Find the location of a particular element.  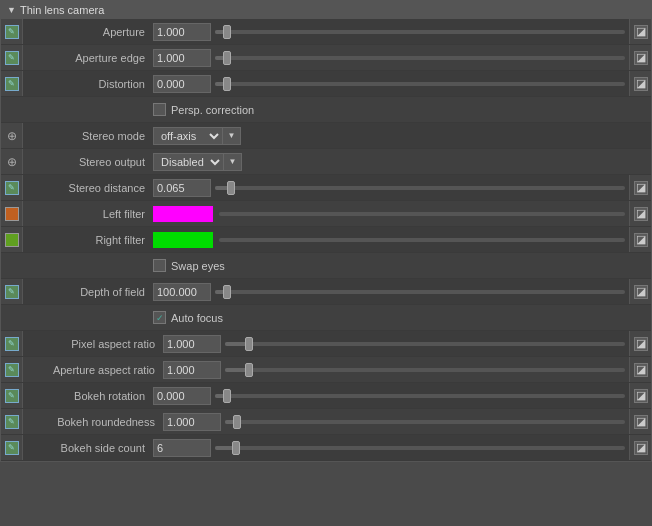

stereo-distance-input is located at coordinates (182, 188).